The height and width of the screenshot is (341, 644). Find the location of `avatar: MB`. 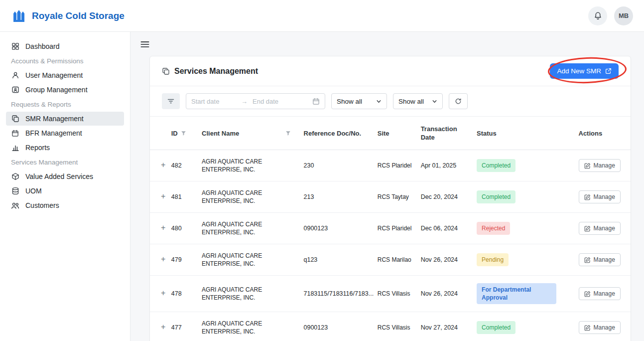

avatar: MB is located at coordinates (624, 16).